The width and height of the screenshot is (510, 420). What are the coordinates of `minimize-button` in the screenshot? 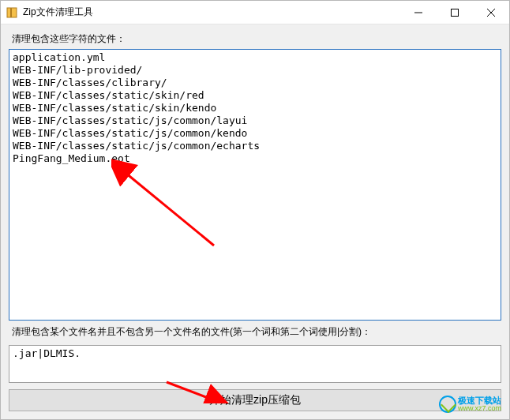 It's located at (418, 13).